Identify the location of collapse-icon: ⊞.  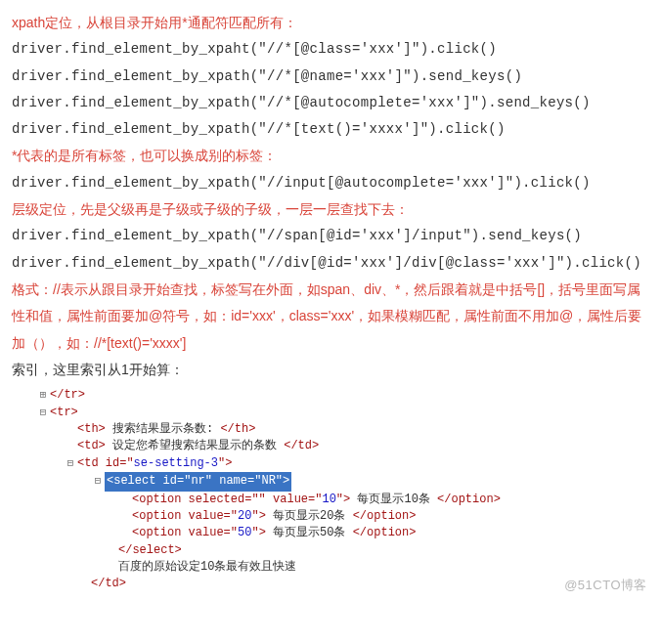
(43, 395).